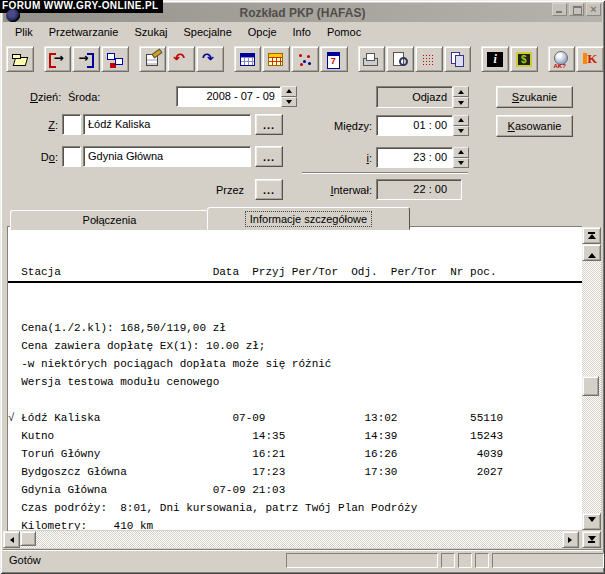 The height and width of the screenshot is (574, 605). Describe the element at coordinates (592, 387) in the screenshot. I see `vertical-scroll-track` at that location.